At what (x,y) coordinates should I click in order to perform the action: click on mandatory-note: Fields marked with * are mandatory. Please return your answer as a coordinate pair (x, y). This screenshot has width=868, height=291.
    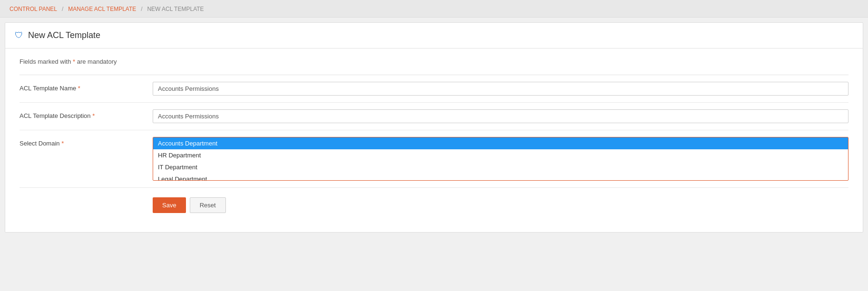
    Looking at the image, I should click on (434, 62).